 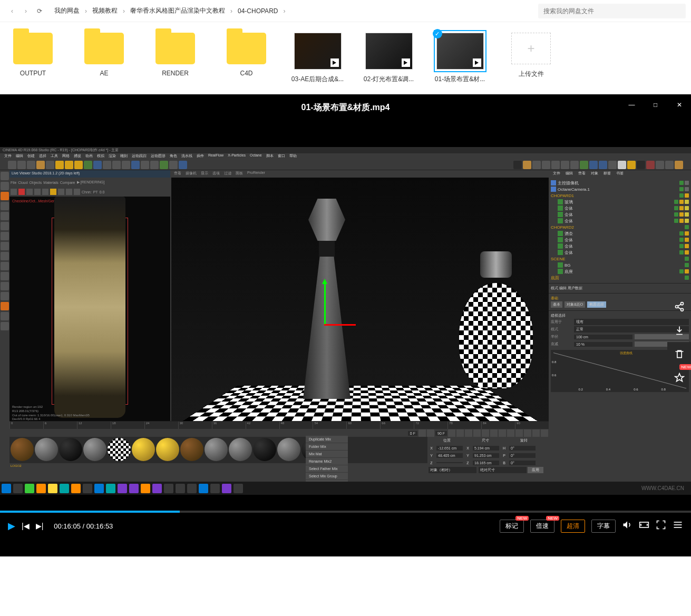 What do you see at coordinates (247, 73) in the screenshot?
I see `file-label: C4D` at bounding box center [247, 73].